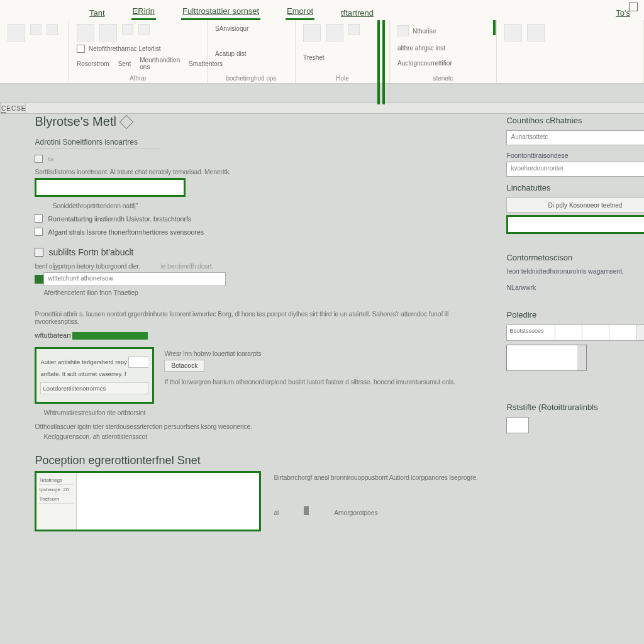  I want to click on tab-3: Fulttrostattier sornset, so click(221, 12).